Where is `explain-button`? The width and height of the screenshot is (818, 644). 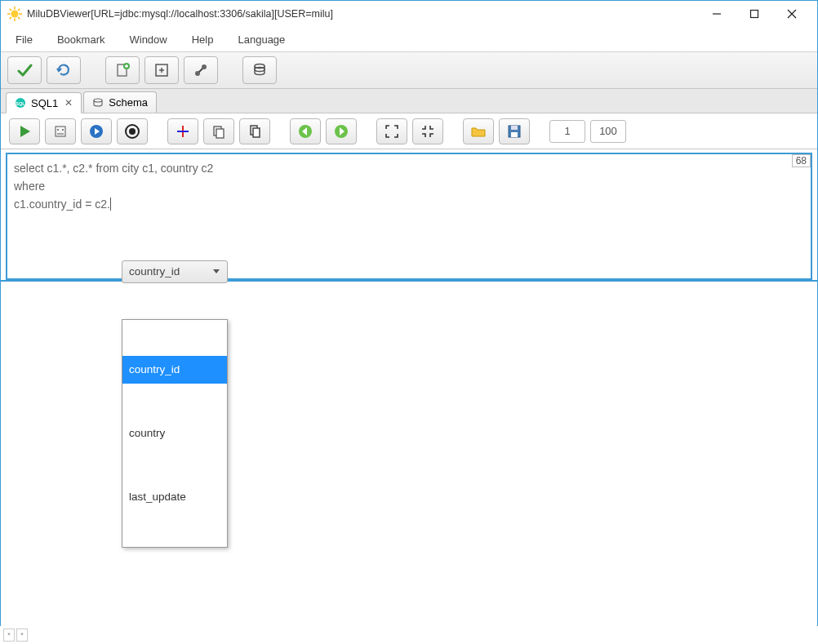 explain-button is located at coordinates (60, 131).